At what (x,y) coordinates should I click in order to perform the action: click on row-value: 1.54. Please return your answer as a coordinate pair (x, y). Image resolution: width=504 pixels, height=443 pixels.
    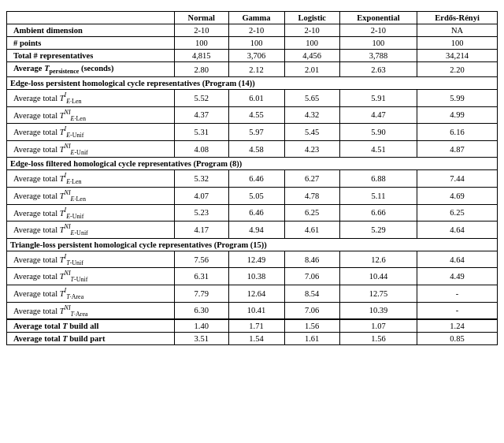
    Looking at the image, I should click on (257, 339).